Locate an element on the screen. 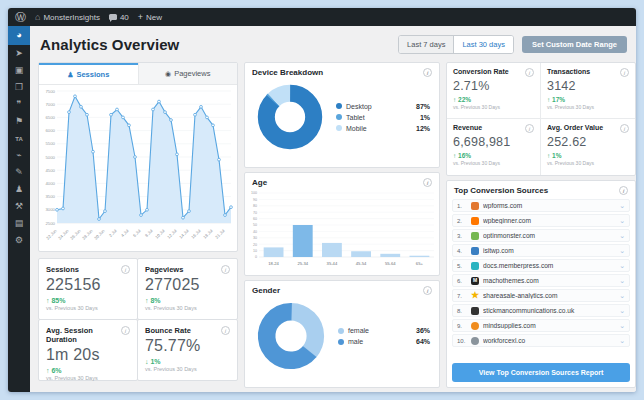  sidebar-item-posts: ➤ is located at coordinates (19, 54).